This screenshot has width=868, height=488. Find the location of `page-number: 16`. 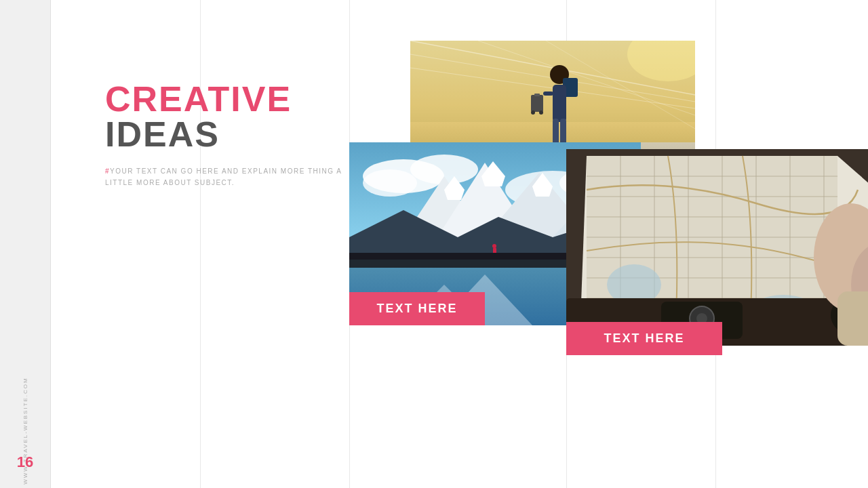

page-number: 16 is located at coordinates (25, 462).